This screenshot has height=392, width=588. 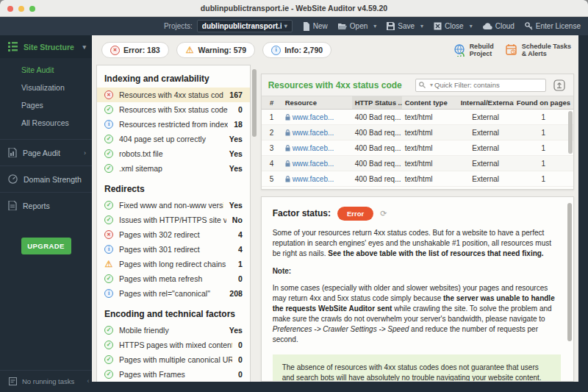 What do you see at coordinates (46, 105) in the screenshot?
I see `sidebar-subitem: Pages` at bounding box center [46, 105].